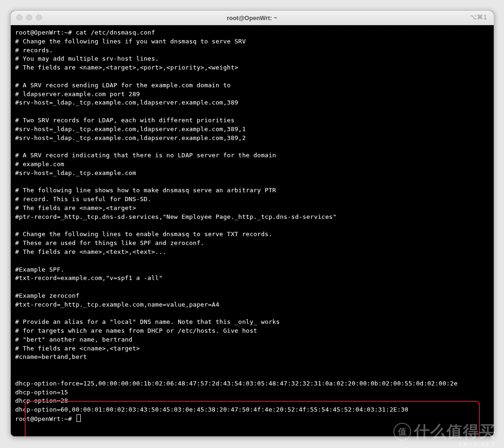 This screenshot has width=504, height=448. Describe the element at coordinates (212, 410) in the screenshot. I see `file-line: dhcp-option=60,00:00:01:00:02:03:43:50:4…` at that location.